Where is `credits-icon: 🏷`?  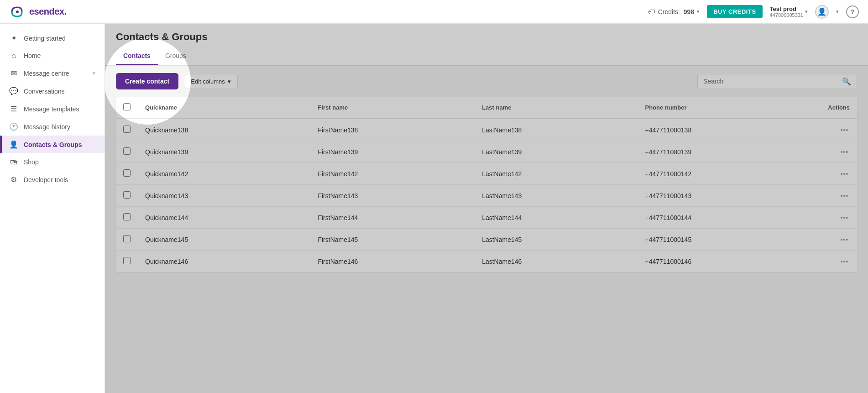 credits-icon: 🏷 is located at coordinates (652, 12).